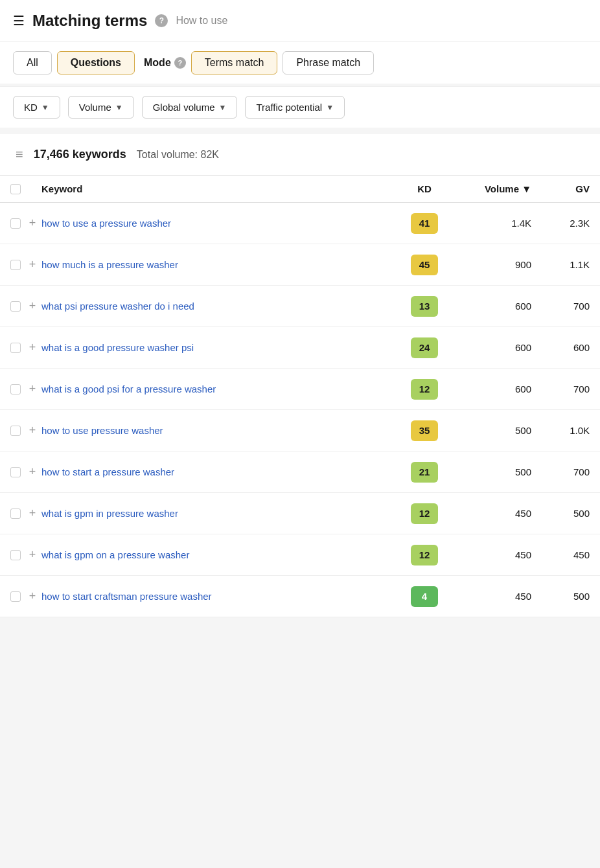  Describe the element at coordinates (128, 389) in the screenshot. I see `keyword-link: what is a good psi for a pressure washer` at that location.